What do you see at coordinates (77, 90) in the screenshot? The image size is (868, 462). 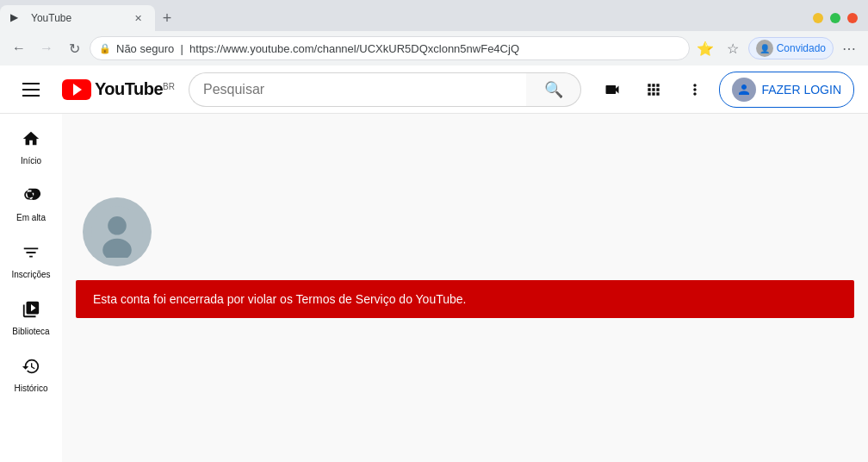 I see `youtube-logo-icon` at bounding box center [77, 90].